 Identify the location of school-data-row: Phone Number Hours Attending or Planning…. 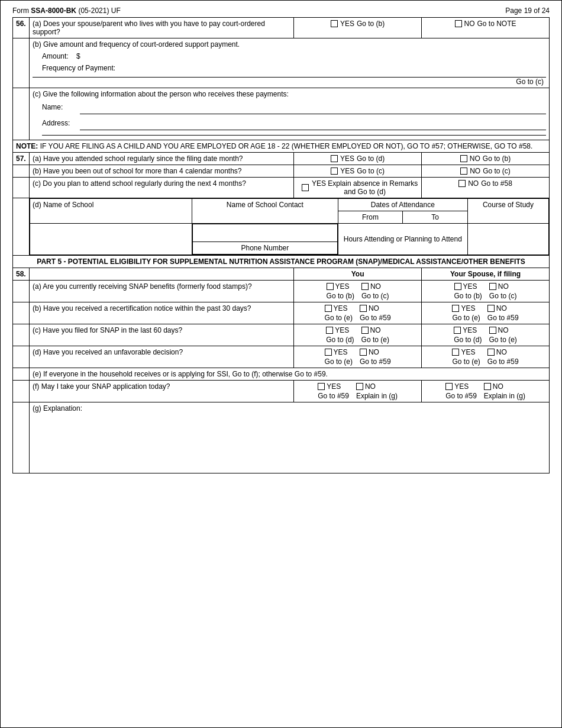
(289, 239).